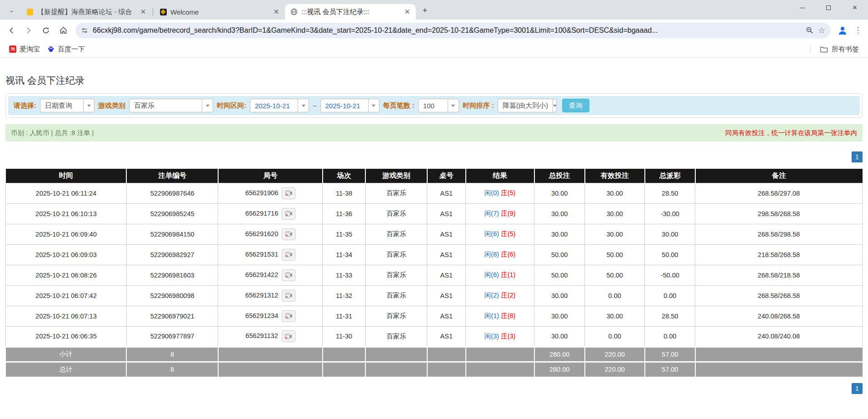 This screenshot has width=868, height=419. Describe the element at coordinates (86, 12) in the screenshot. I see `tab-forum: 【新提醒】海燕策略论坛 - 综合 ✕` at that location.